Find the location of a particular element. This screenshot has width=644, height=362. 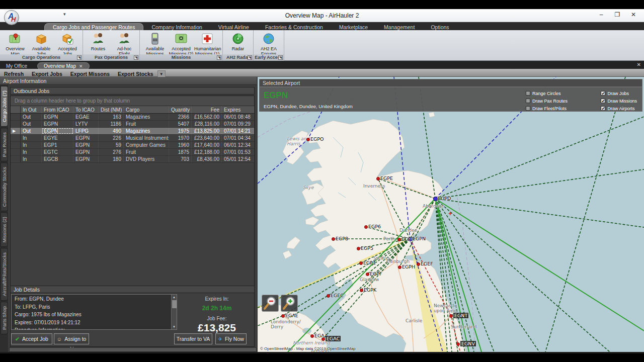

cell: In is located at coordinates (31, 152).